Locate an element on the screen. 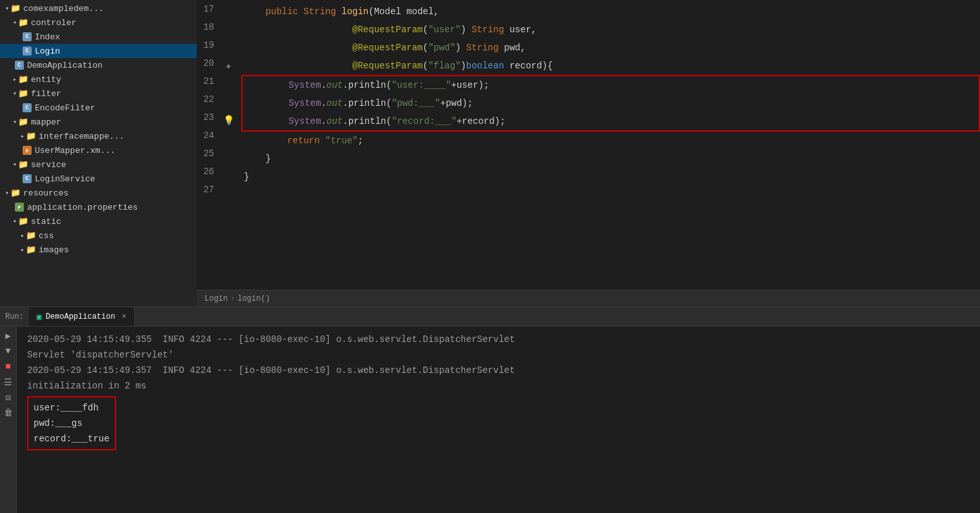 This screenshot has height=513, width=980. code-line-26: } is located at coordinates (612, 177).